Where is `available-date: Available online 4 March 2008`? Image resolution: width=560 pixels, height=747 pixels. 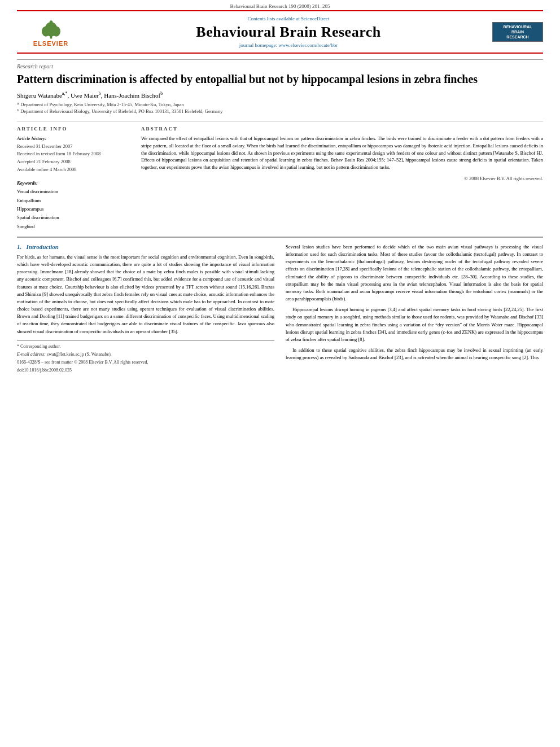 available-date: Available online 4 March 2008 is located at coordinates (73, 170).